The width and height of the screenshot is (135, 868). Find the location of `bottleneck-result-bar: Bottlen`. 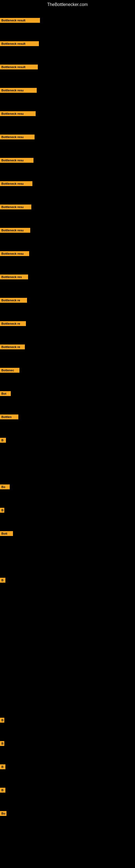

bottleneck-result-bar: Bottlen is located at coordinates (9, 417).